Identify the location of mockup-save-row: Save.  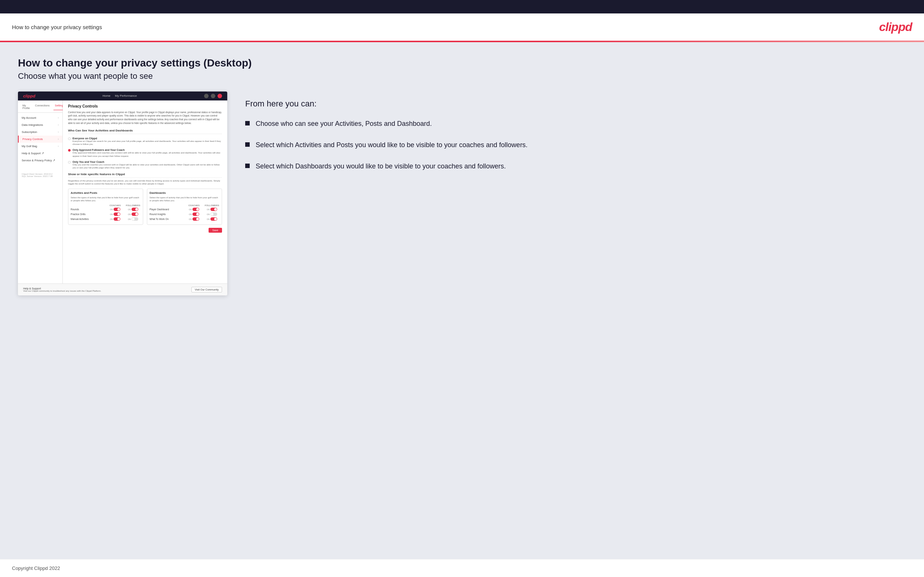
(145, 230).